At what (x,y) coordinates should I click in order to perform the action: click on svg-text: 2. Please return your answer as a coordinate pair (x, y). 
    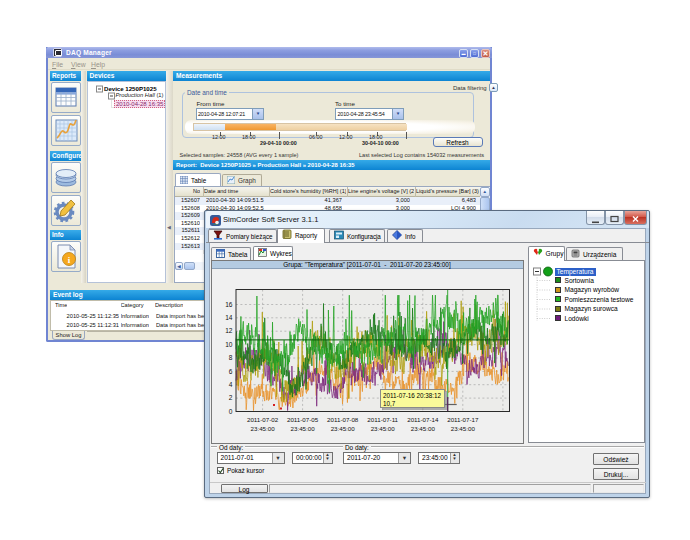
    Looking at the image, I should click on (230, 398).